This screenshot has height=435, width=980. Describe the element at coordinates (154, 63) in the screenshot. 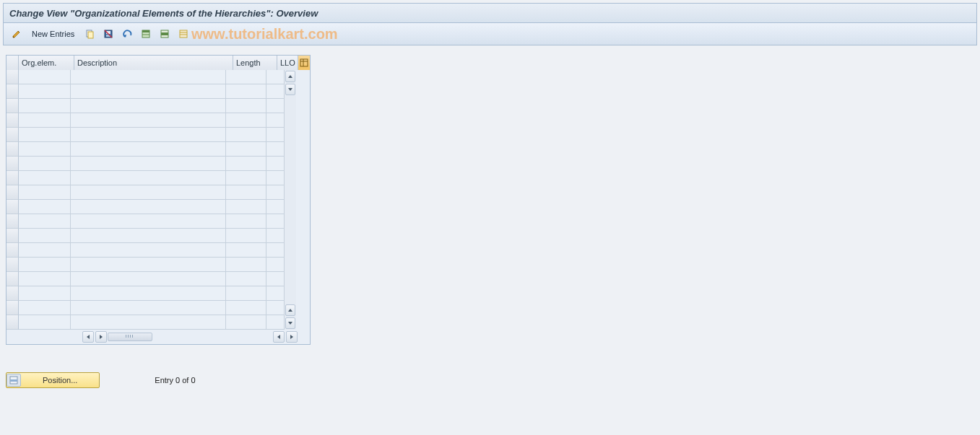

I see `column-header-description: Description` at that location.